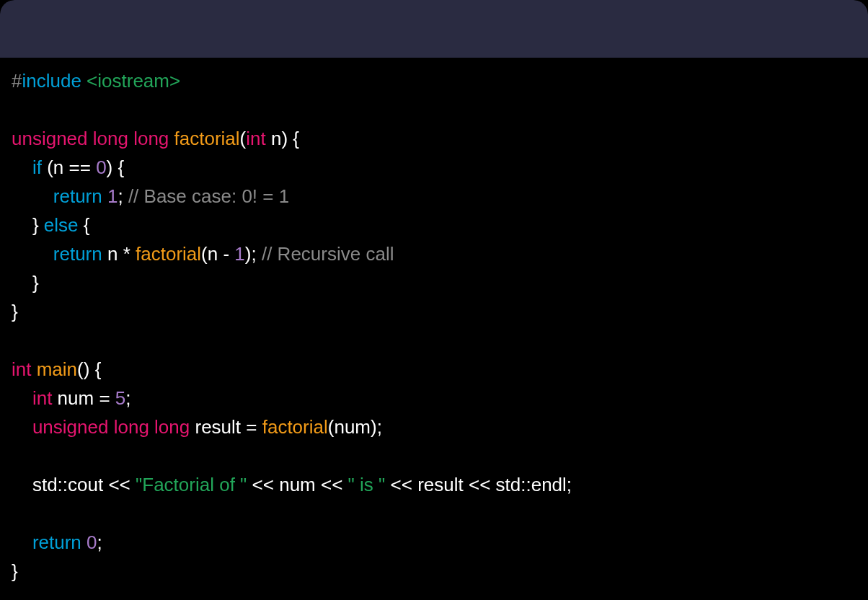  What do you see at coordinates (284, 138) in the screenshot?
I see `rparen: )` at bounding box center [284, 138].